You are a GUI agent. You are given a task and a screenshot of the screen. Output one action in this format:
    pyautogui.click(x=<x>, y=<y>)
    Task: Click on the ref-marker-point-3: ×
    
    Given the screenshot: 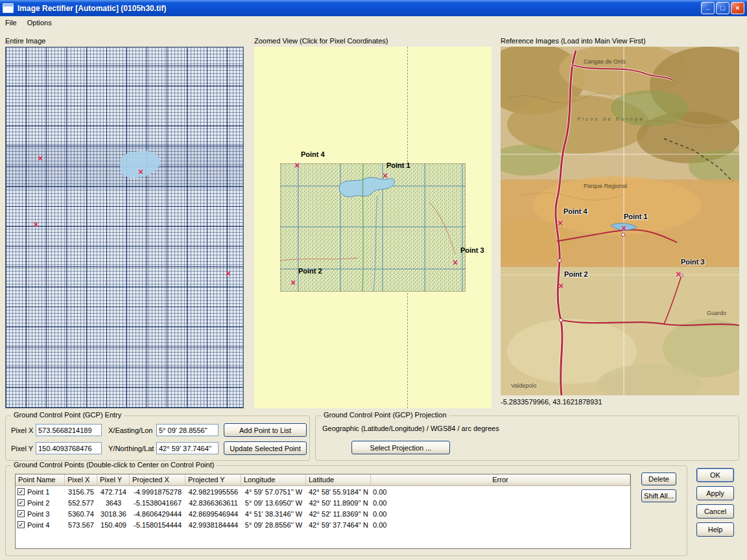 What is the action you would take?
    pyautogui.click(x=678, y=274)
    